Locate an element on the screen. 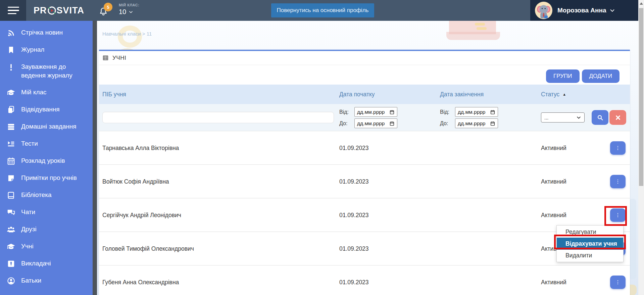 The height and width of the screenshot is (295, 644). sidebar-item: Домашні завдання is located at coordinates (46, 127).